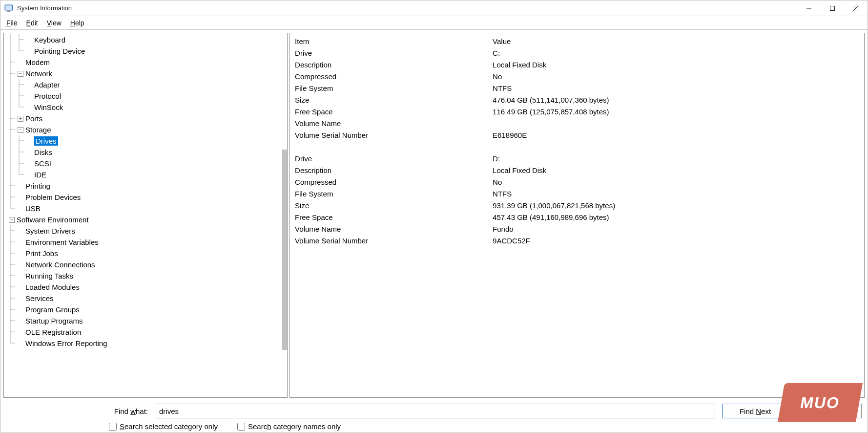 The image size is (868, 433). What do you see at coordinates (53, 220) in the screenshot?
I see `tree-label: Software Environment` at bounding box center [53, 220].